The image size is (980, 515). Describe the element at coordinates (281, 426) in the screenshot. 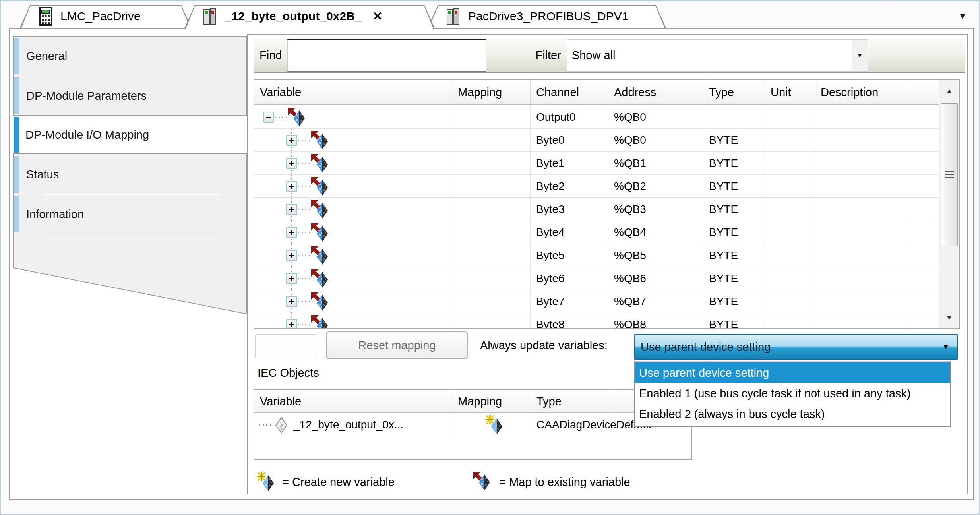

I see `variable-diamond-icon` at that location.